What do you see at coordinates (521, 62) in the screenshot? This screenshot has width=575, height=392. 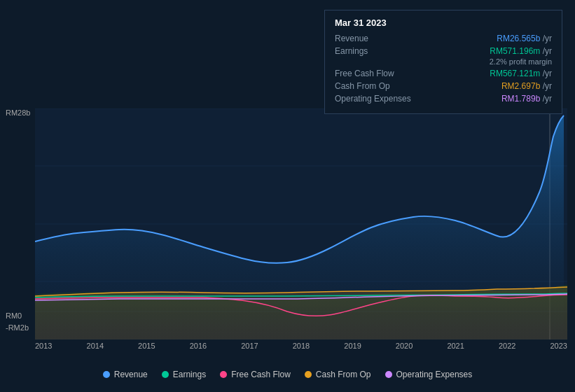 I see `tooltip-profit-text: 2.2% profit margin` at bounding box center [521, 62].